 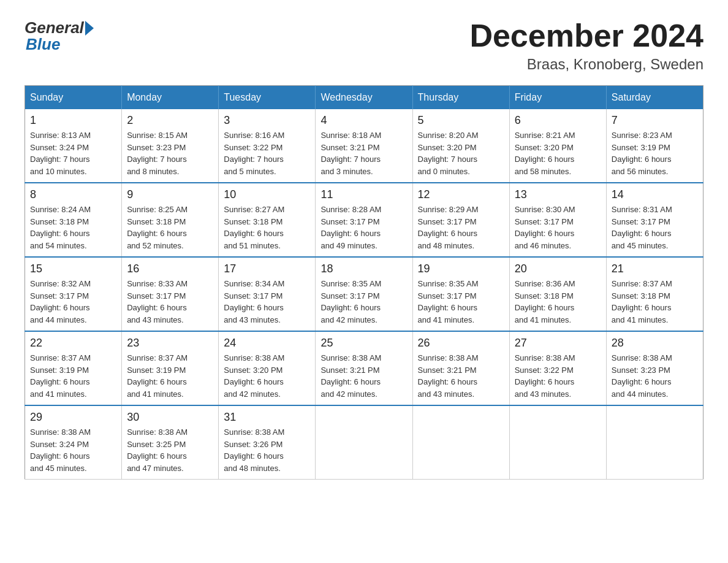 What do you see at coordinates (267, 195) in the screenshot?
I see `day-number: 10` at bounding box center [267, 195].